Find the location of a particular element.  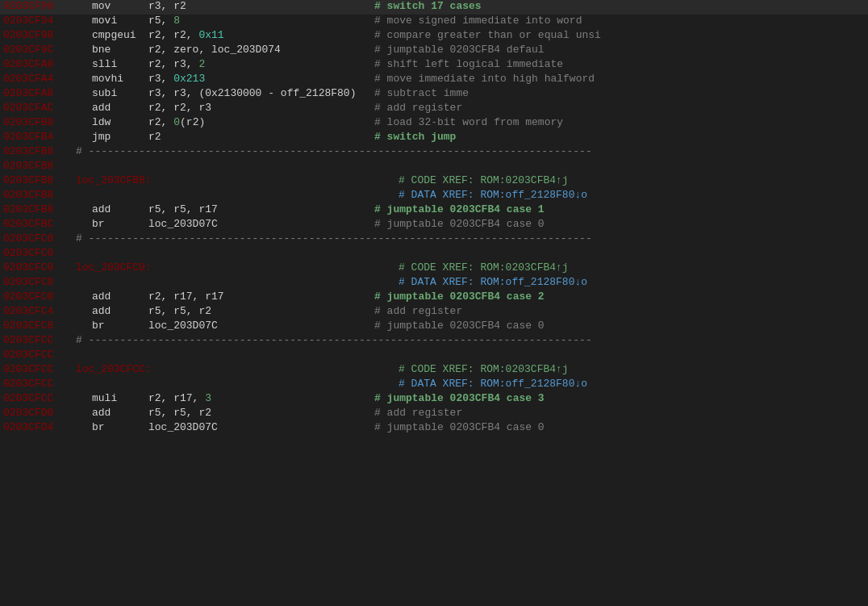

code-line: 0203CFB4 jmp r2 # switch jump is located at coordinates (434, 138).